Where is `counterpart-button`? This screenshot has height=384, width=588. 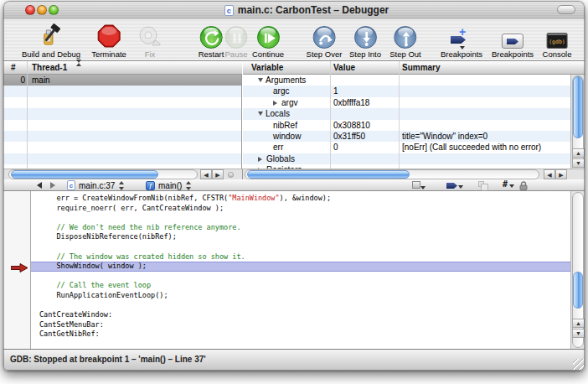 counterpart-button is located at coordinates (481, 184).